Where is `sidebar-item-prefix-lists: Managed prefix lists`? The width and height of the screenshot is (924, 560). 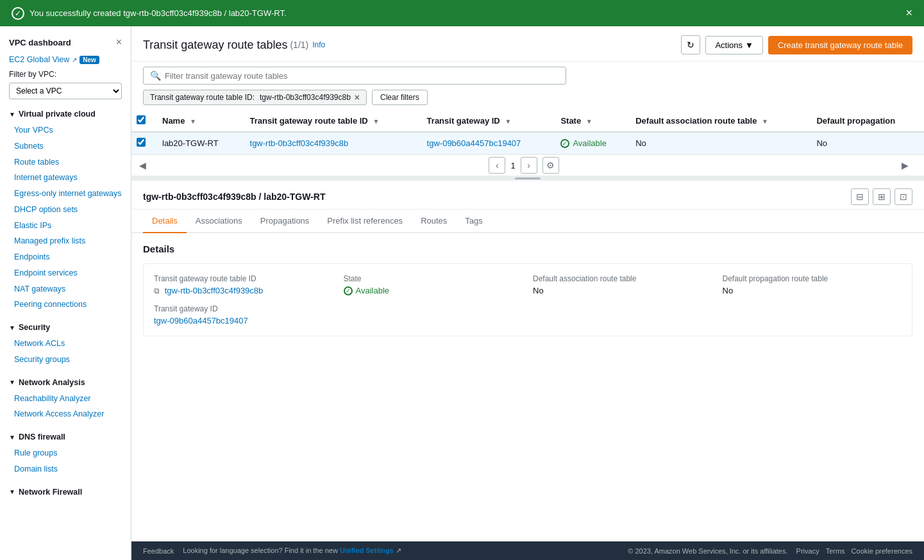
sidebar-item-prefix-lists: Managed prefix lists is located at coordinates (65, 241).